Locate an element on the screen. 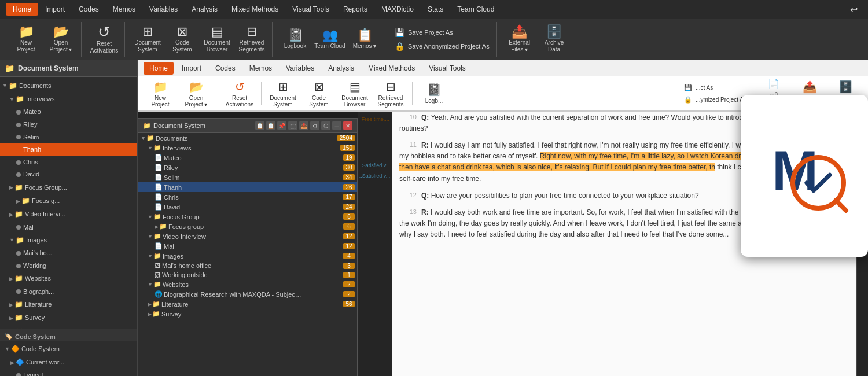 The image size is (868, 376). sec-menu-memos: Memos is located at coordinates (260, 68).